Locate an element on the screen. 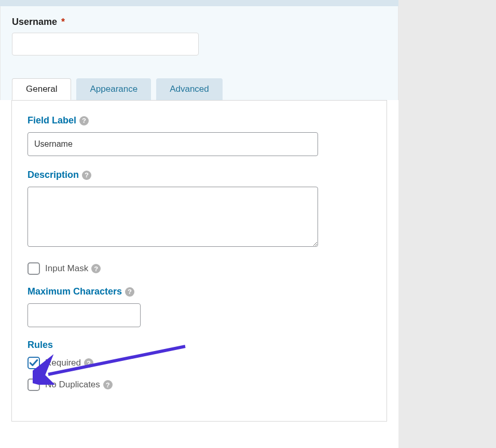  tab-general: General is located at coordinates (42, 89).